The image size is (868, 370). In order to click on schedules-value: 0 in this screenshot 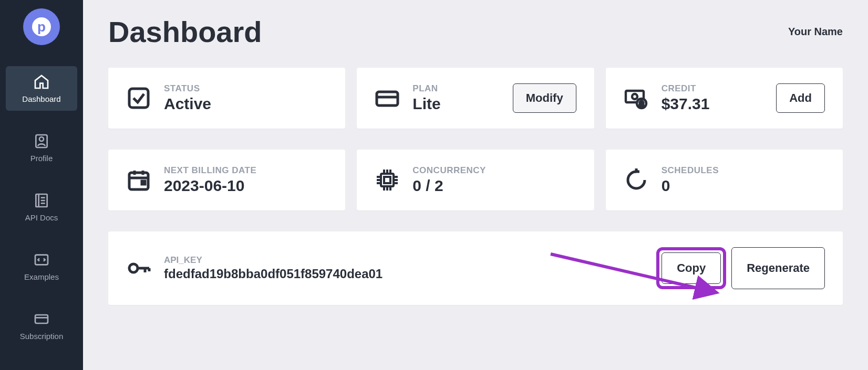, I will do `click(743, 186)`.